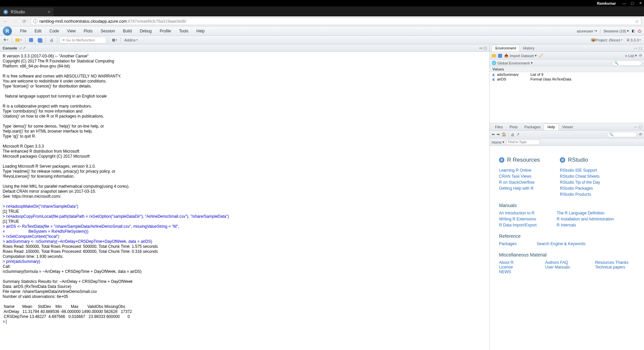  What do you see at coordinates (498, 134) in the screenshot?
I see `help-forward-button: ➡` at bounding box center [498, 134].